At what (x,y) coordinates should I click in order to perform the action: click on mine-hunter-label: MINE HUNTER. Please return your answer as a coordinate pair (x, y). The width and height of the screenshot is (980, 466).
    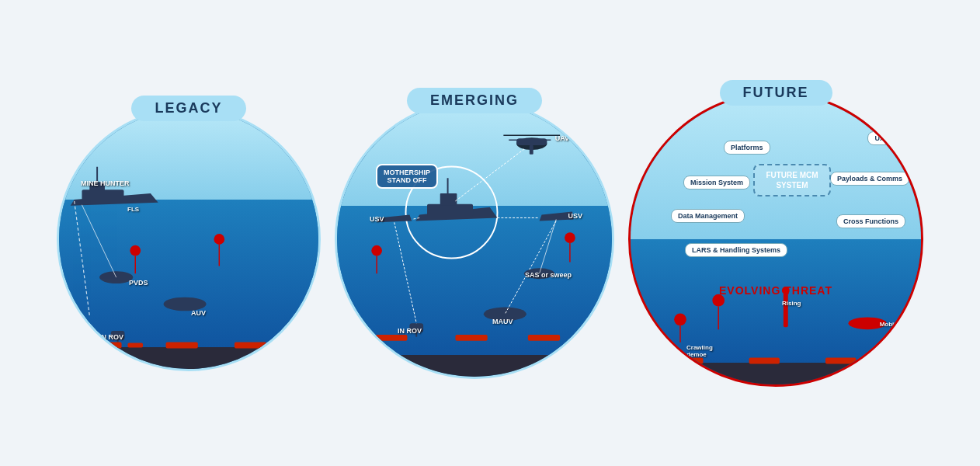
    Looking at the image, I should click on (106, 183).